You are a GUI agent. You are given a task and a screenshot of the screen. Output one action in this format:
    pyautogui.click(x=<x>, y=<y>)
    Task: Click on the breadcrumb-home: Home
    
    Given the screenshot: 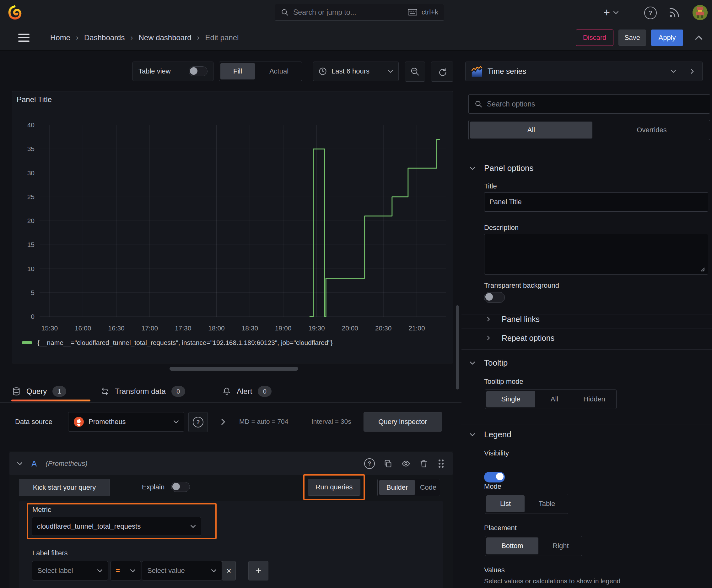 What is the action you would take?
    pyautogui.click(x=60, y=38)
    